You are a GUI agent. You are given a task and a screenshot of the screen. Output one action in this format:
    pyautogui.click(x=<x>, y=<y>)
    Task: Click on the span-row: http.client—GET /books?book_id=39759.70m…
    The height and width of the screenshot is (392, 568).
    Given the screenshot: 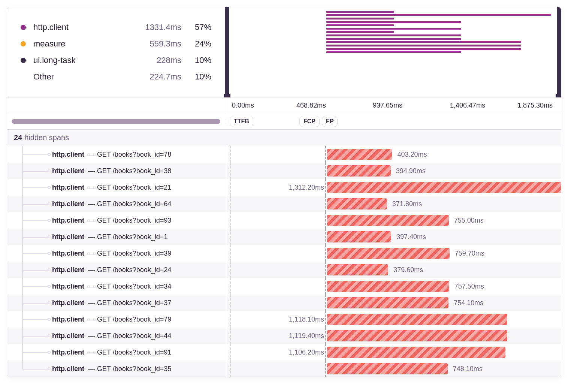 What is the action you would take?
    pyautogui.click(x=284, y=253)
    